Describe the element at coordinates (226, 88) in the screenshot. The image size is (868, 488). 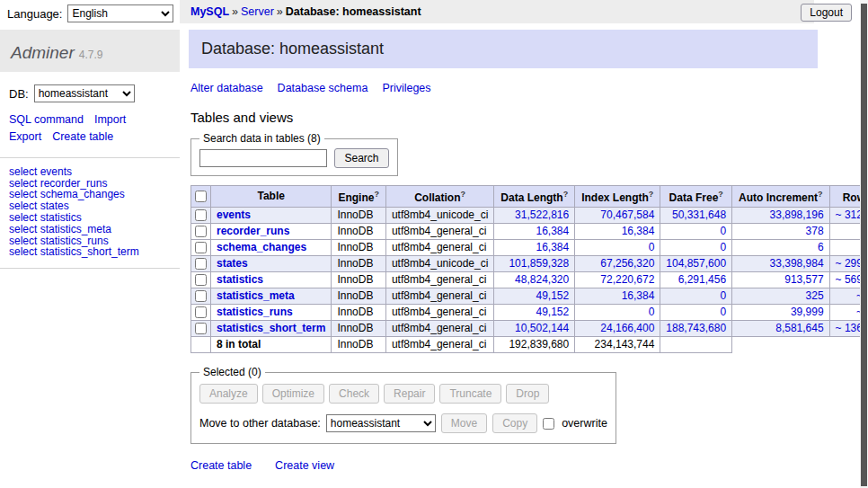
I see `alter-database-link: Alter database` at that location.